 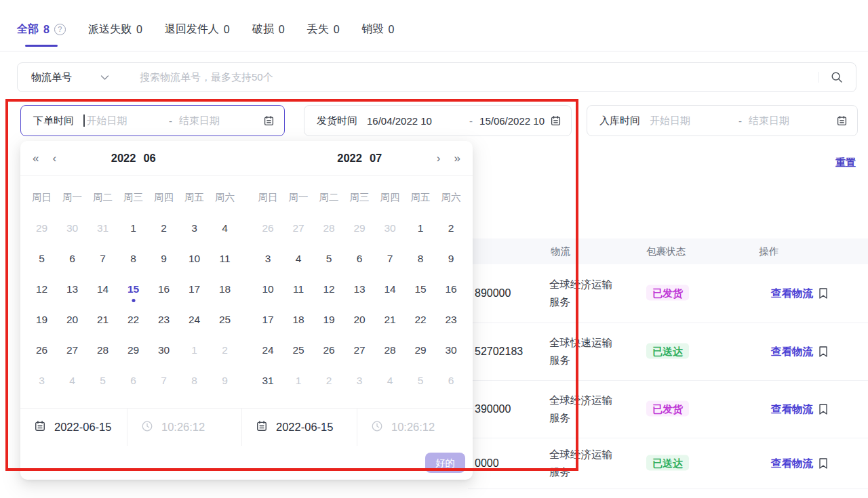 What do you see at coordinates (194, 320) in the screenshot?
I see `calendar-day: 24` at bounding box center [194, 320].